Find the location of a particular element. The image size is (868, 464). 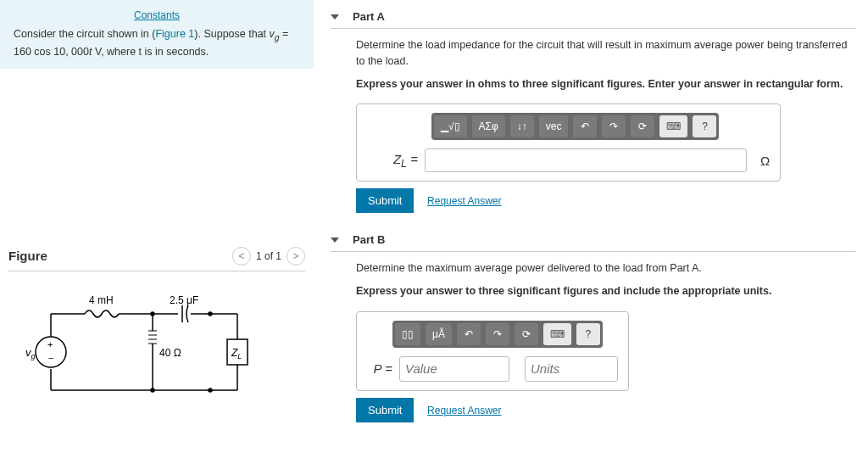

part-b-request-answer-link: Request Answer is located at coordinates (465, 411).